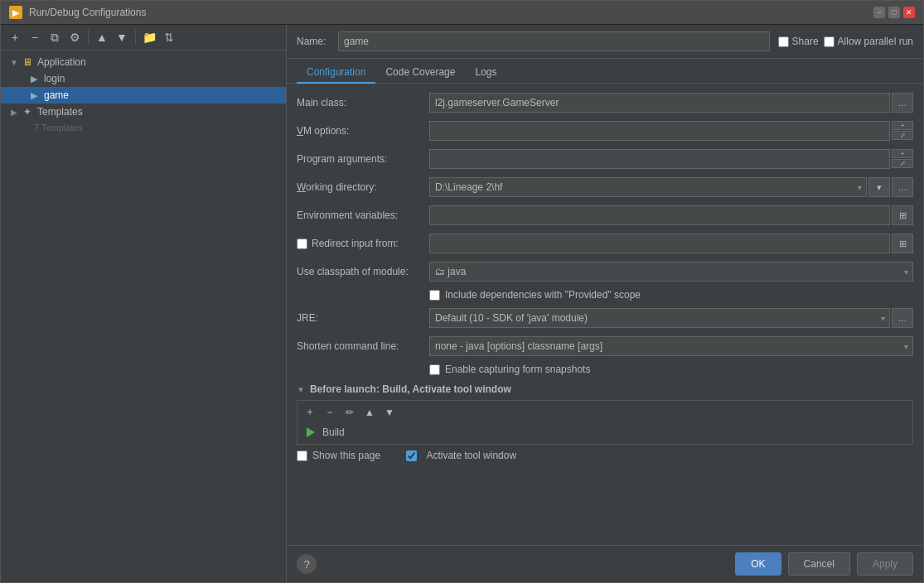  What do you see at coordinates (605, 215) in the screenshot?
I see `env-vars-row: Environment variables: ⊞` at bounding box center [605, 215].